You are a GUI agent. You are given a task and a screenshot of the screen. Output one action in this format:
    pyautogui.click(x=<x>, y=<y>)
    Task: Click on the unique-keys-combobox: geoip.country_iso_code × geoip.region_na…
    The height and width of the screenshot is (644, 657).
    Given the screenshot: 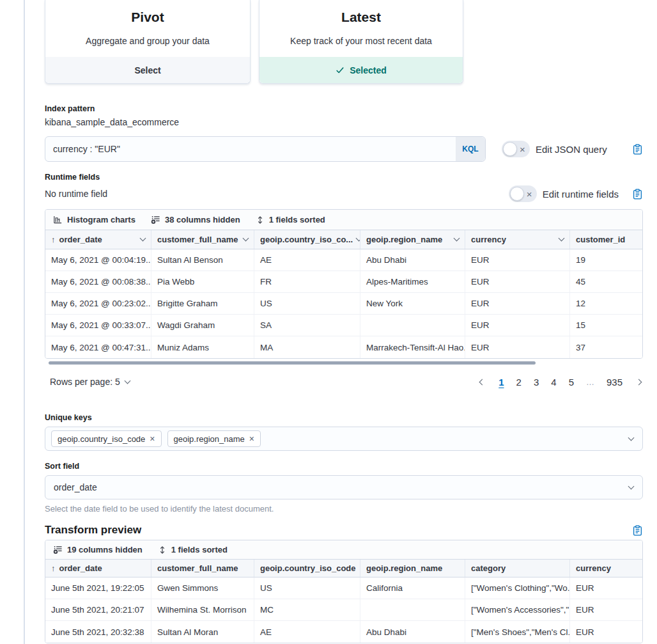 What is the action you would take?
    pyautogui.click(x=344, y=439)
    